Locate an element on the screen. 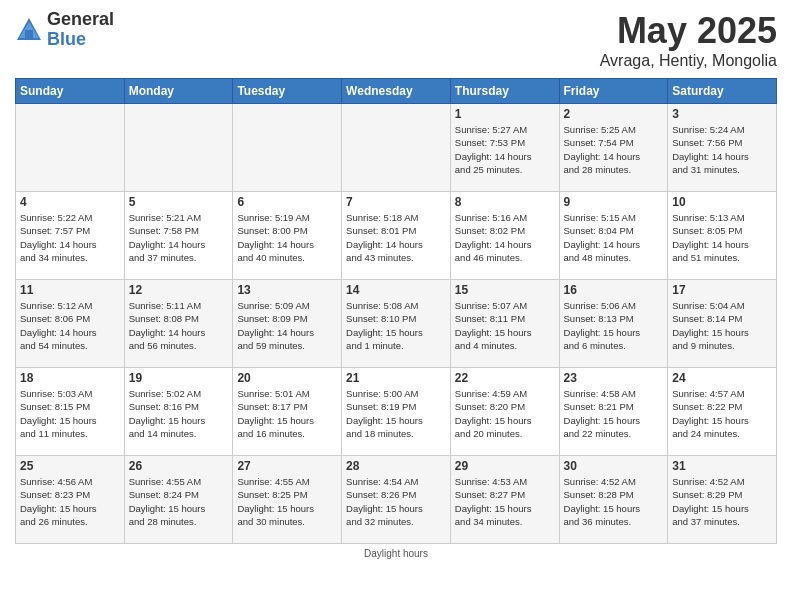 This screenshot has height=612, width=792. day-number: 20 is located at coordinates (287, 378).